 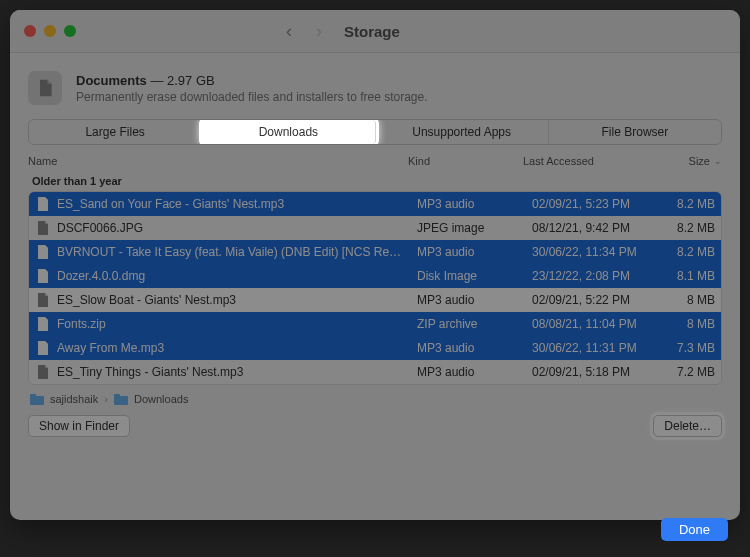 I want to click on file-name: Dozer.4.0.0.dmg, so click(x=237, y=276).